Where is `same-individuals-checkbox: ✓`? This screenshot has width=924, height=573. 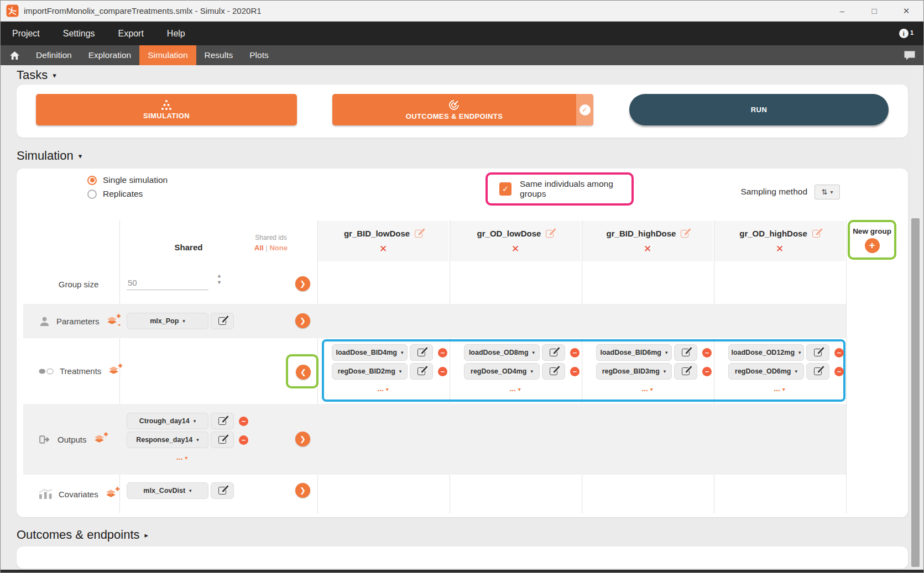 same-individuals-checkbox: ✓ is located at coordinates (505, 189).